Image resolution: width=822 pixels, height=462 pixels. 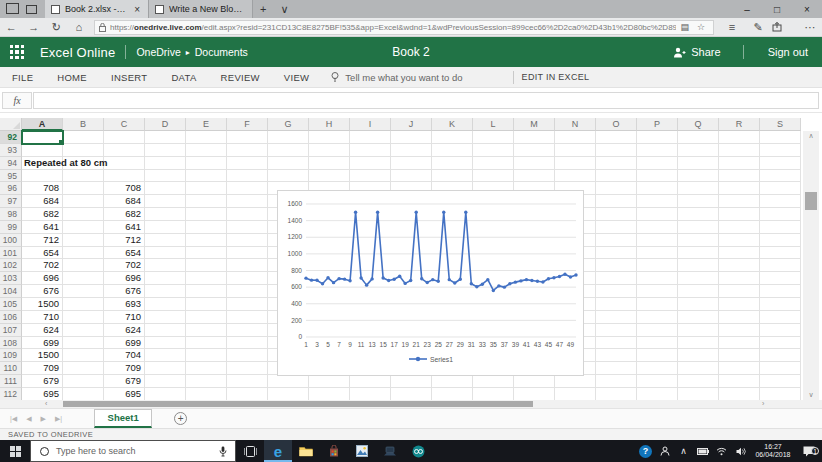 I want to click on cell-e103, so click(x=206, y=278).